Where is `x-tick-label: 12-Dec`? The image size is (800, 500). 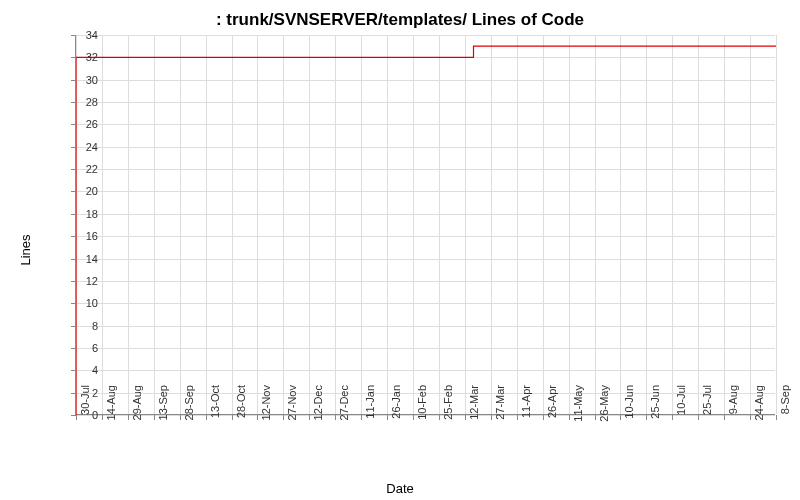
x-tick-label: 12-Dec is located at coordinates (318, 402).